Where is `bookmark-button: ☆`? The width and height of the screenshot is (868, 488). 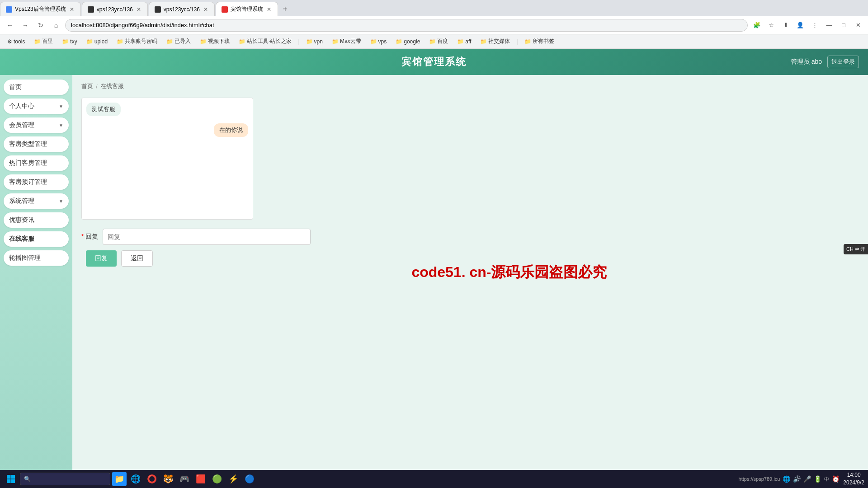 bookmark-button: ☆ is located at coordinates (771, 25).